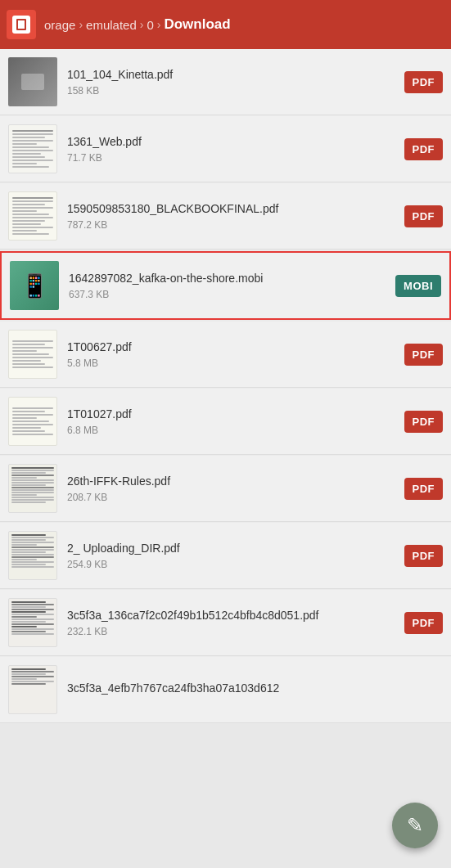  What do you see at coordinates (232, 548) in the screenshot?
I see `file-name: 2_ Uploading_DIR.pdf` at bounding box center [232, 548].